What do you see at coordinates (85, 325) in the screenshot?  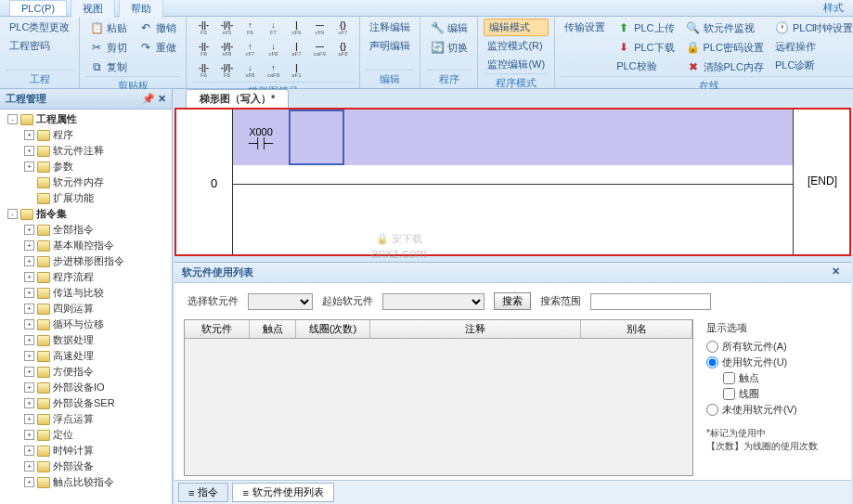 I see `tree-item: +循环与位移` at bounding box center [85, 325].